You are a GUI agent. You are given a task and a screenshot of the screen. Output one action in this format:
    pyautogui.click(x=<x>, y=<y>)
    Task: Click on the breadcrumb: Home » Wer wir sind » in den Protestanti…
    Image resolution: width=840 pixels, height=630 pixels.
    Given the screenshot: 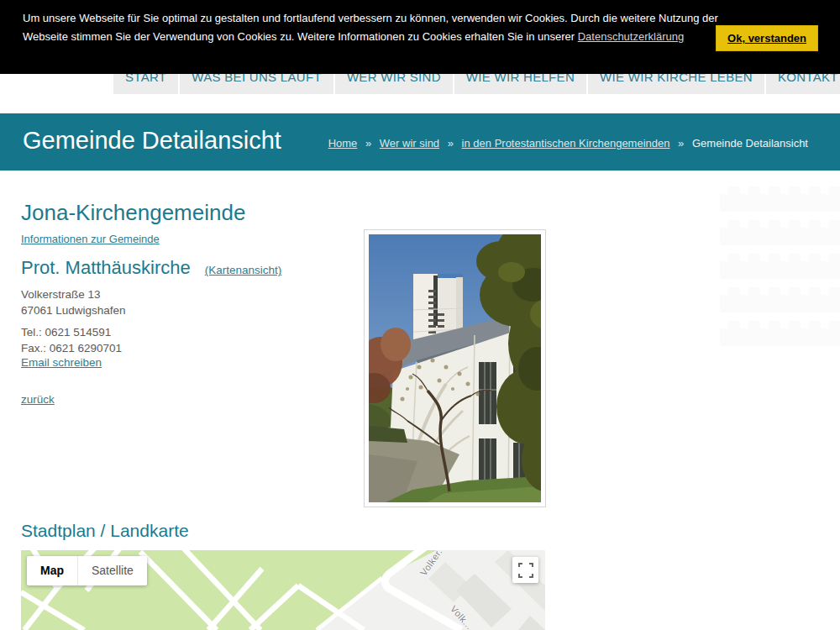 What is the action you would take?
    pyautogui.click(x=568, y=143)
    